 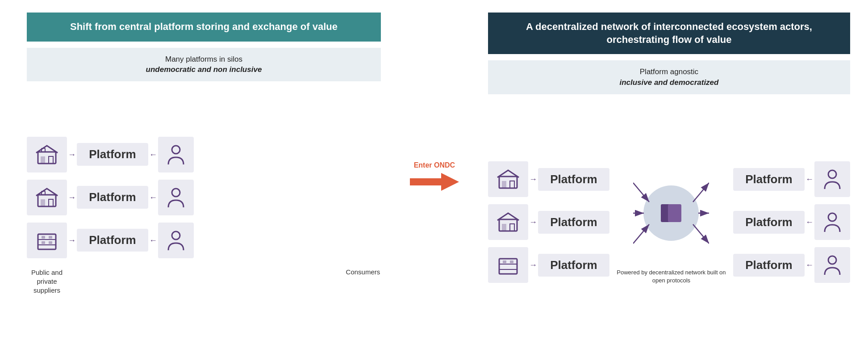 What do you see at coordinates (204, 70) in the screenshot?
I see `left-subtitle-line2: undemocratic and non inclusive` at bounding box center [204, 70].